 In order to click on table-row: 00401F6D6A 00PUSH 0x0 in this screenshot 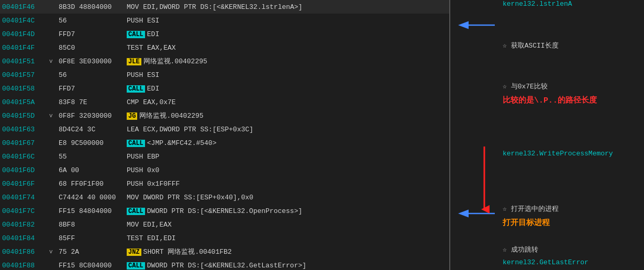, I will do `click(225, 170)`.